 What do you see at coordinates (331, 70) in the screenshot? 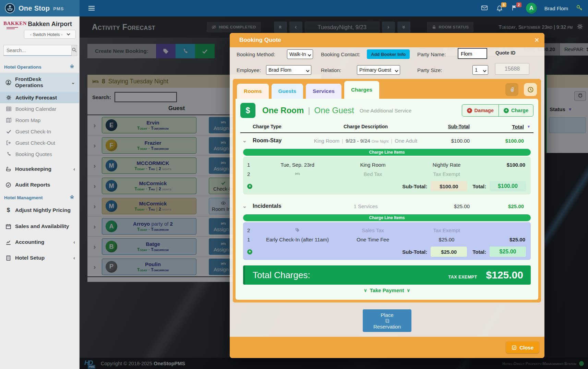
I see `relation-label: Relation:` at bounding box center [331, 70].